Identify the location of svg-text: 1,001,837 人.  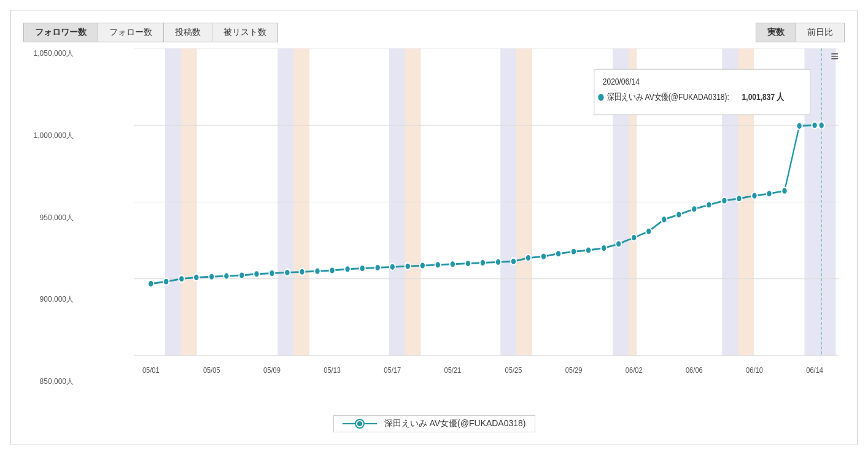
(764, 97).